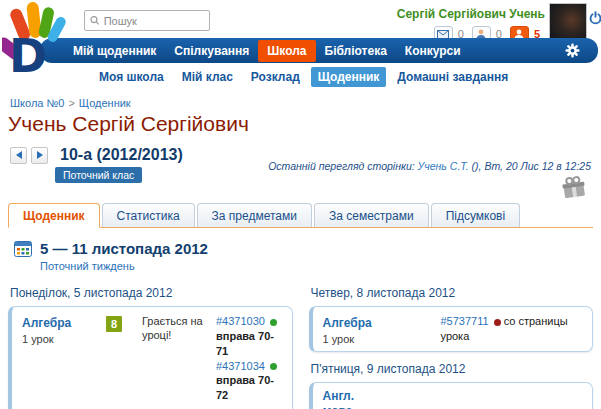  Describe the element at coordinates (152, 293) in the screenshot. I see `day-title: Понеділок, 5 листопада 2012` at that location.